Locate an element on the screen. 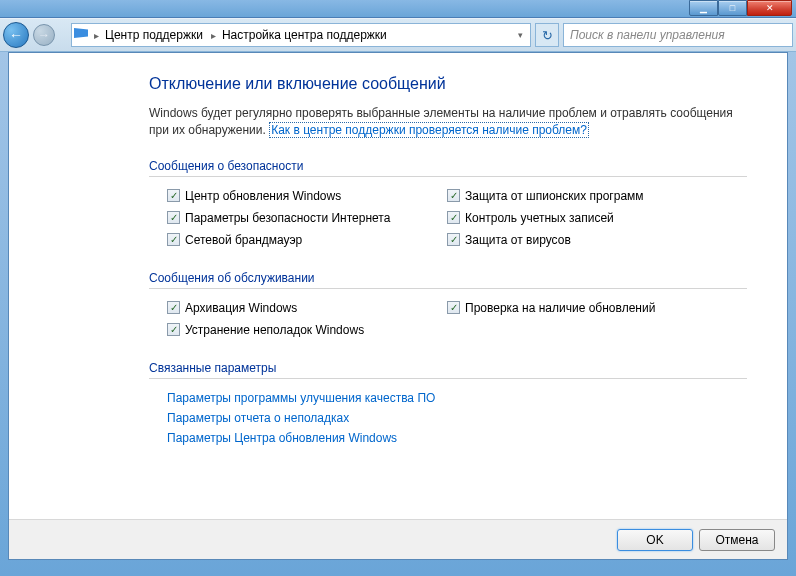 Image resolution: width=796 pixels, height=576 pixels. checkbox-label: Защита от шпионских программ is located at coordinates (554, 196).